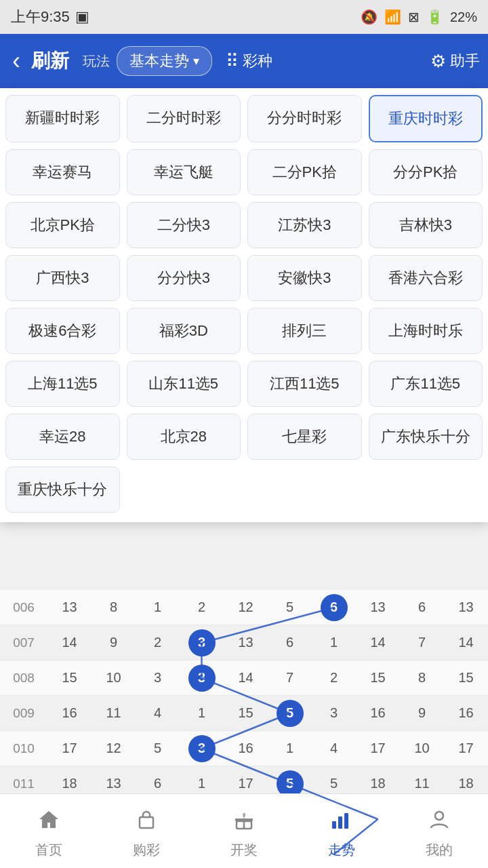  What do you see at coordinates (426, 437) in the screenshot?
I see `lottery-item-27: 广东快乐十分` at bounding box center [426, 437].